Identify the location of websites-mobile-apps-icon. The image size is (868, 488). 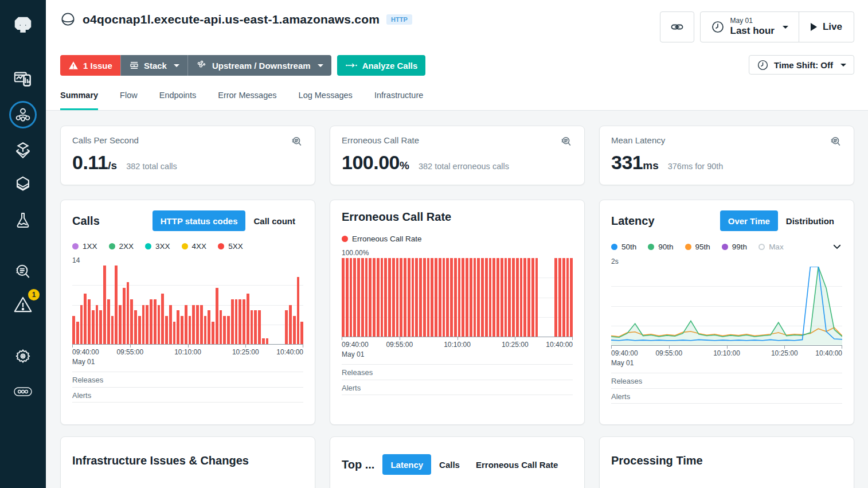
(23, 79).